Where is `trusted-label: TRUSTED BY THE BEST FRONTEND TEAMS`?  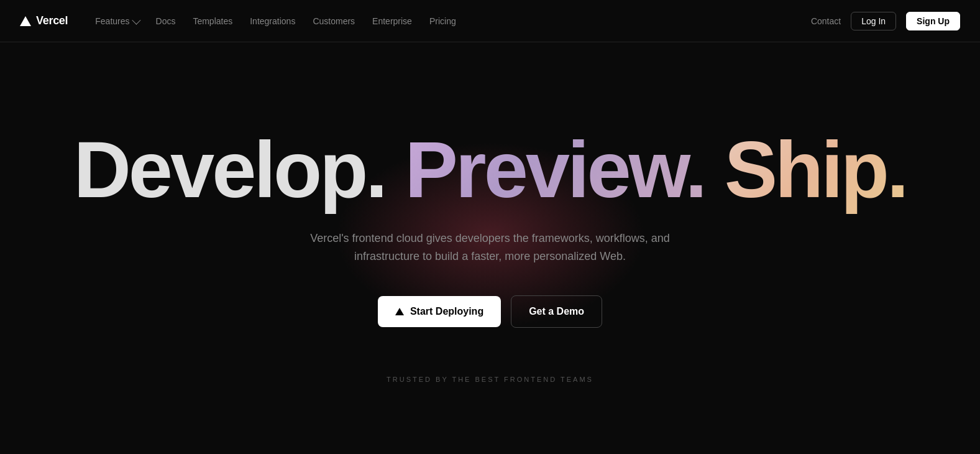 trusted-label: TRUSTED BY THE BEST FRONTEND TEAMS is located at coordinates (490, 379).